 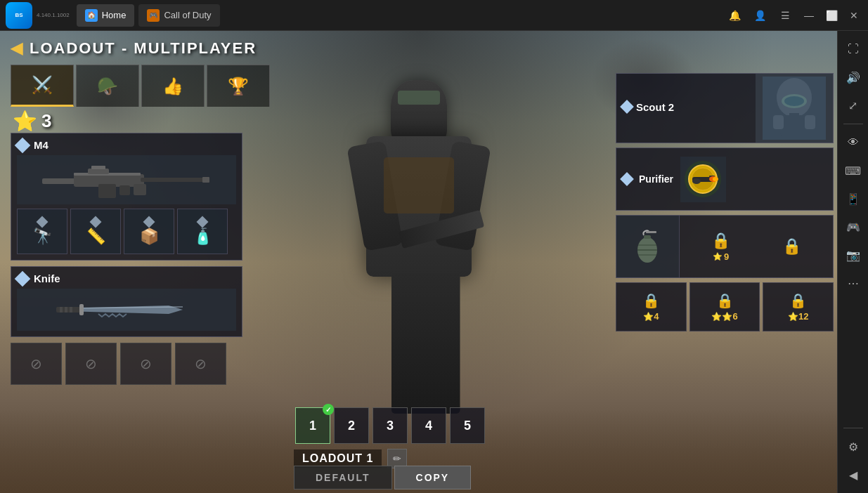 I want to click on back-button: ◀, so click(x=17, y=48).